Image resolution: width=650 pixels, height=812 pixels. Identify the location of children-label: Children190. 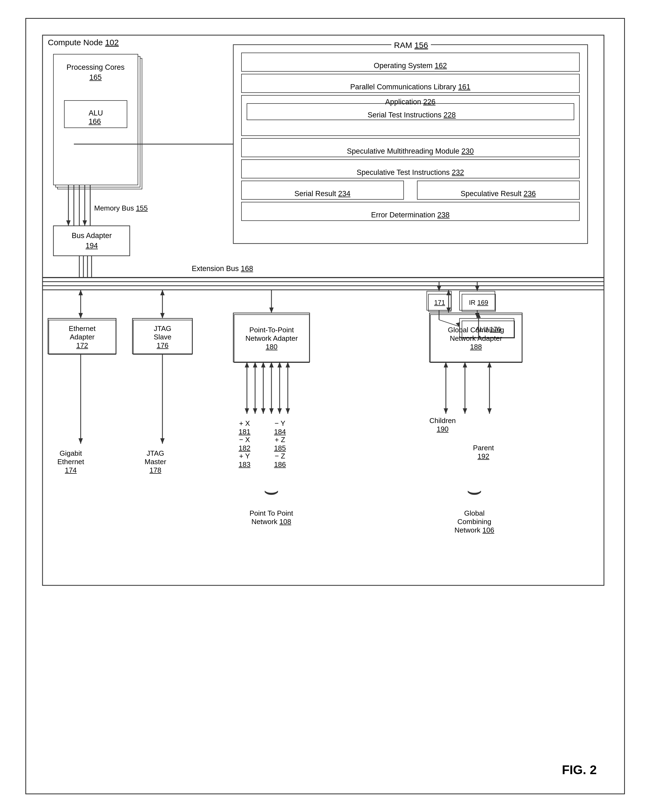
(443, 425).